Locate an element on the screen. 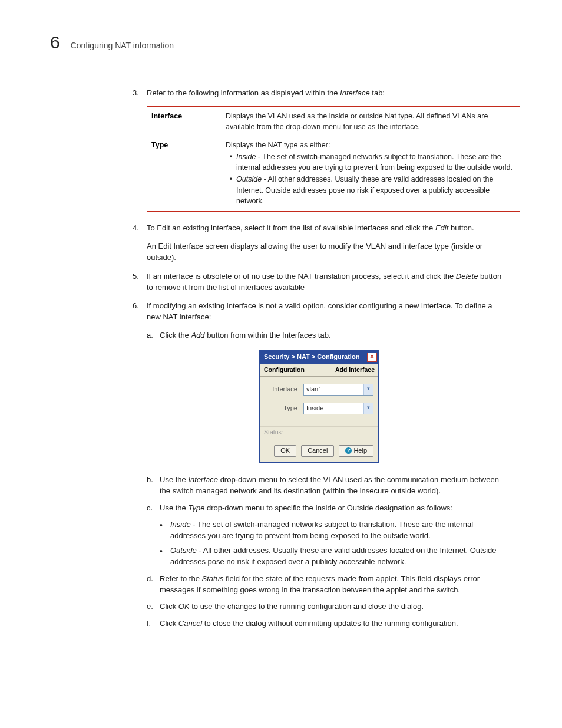  step-3: 3. Refer to the following information as… is located at coordinates (319, 93).